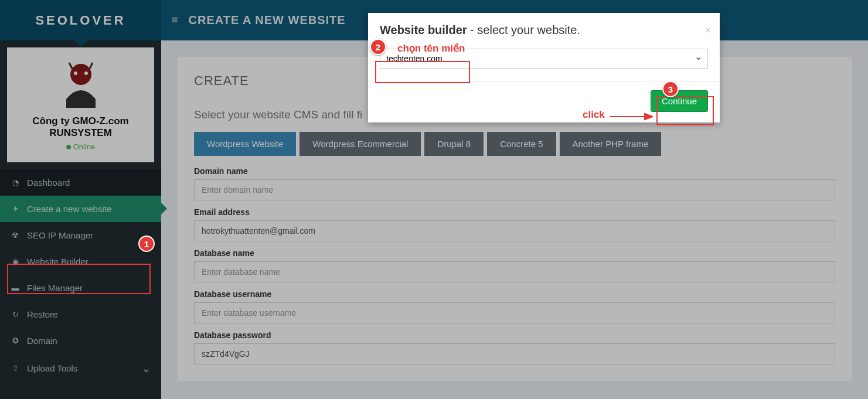 Image resolution: width=868 pixels, height=399 pixels. I want to click on website-select: techtenten.com, so click(544, 59).